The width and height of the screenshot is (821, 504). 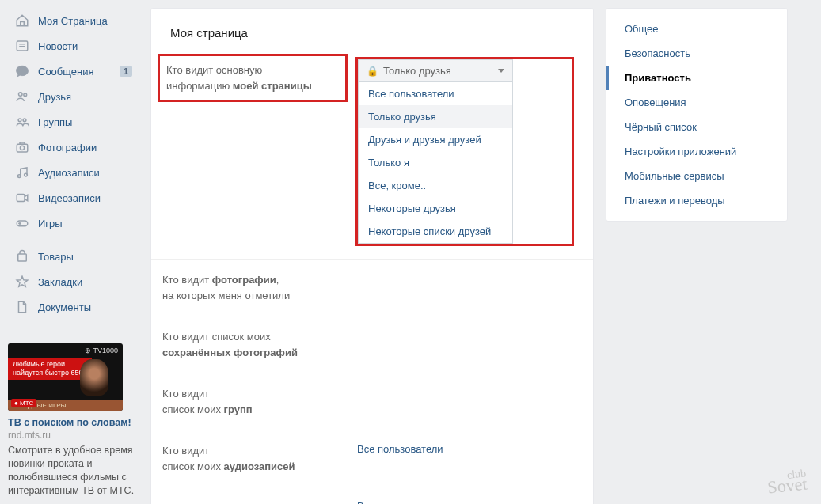 I want to click on video-icon, so click(x=22, y=198).